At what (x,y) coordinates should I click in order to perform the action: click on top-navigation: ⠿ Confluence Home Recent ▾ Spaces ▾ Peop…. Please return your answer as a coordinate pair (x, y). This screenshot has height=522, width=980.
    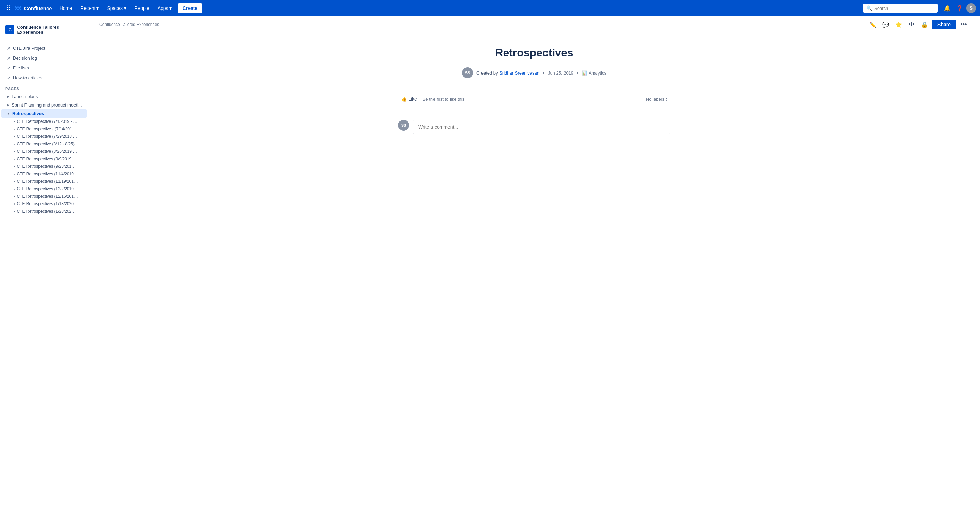
    Looking at the image, I should click on (490, 8).